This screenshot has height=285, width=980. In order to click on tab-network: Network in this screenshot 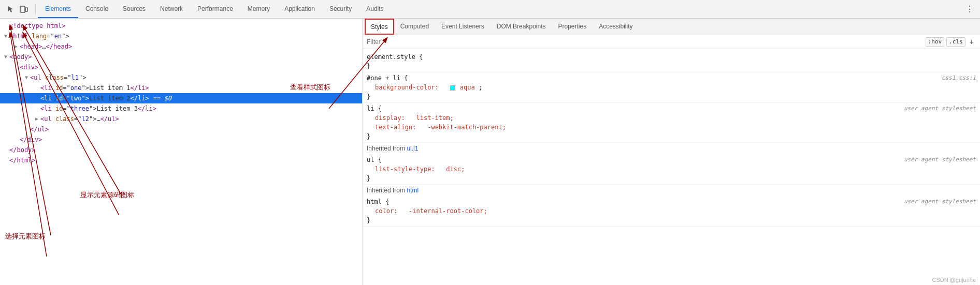, I will do `click(171, 9)`.